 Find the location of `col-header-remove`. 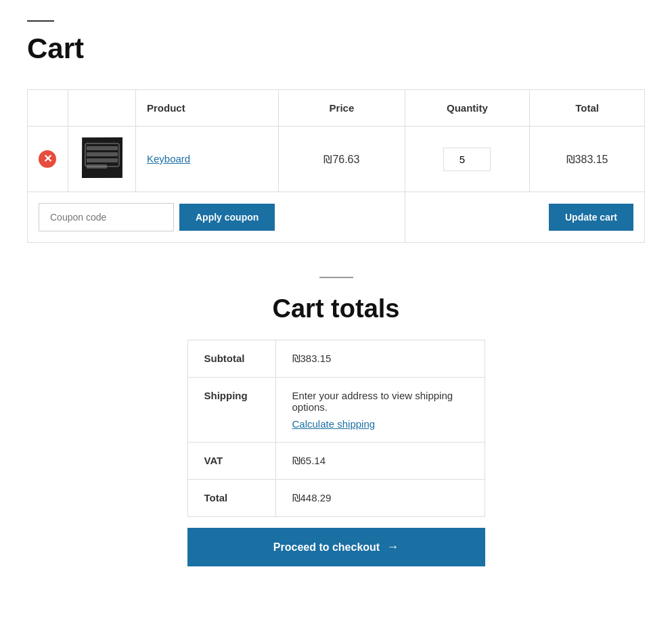

col-header-remove is located at coordinates (48, 108).